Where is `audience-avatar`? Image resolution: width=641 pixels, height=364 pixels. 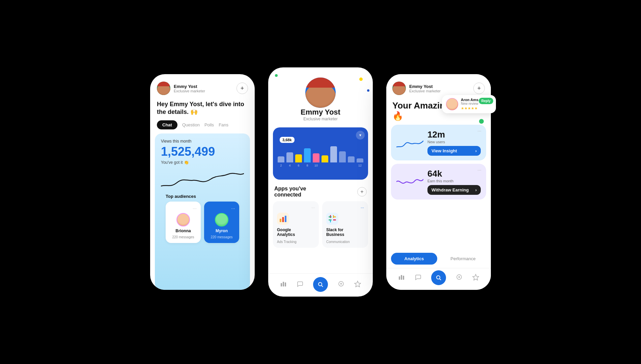 audience-avatar is located at coordinates (183, 220).